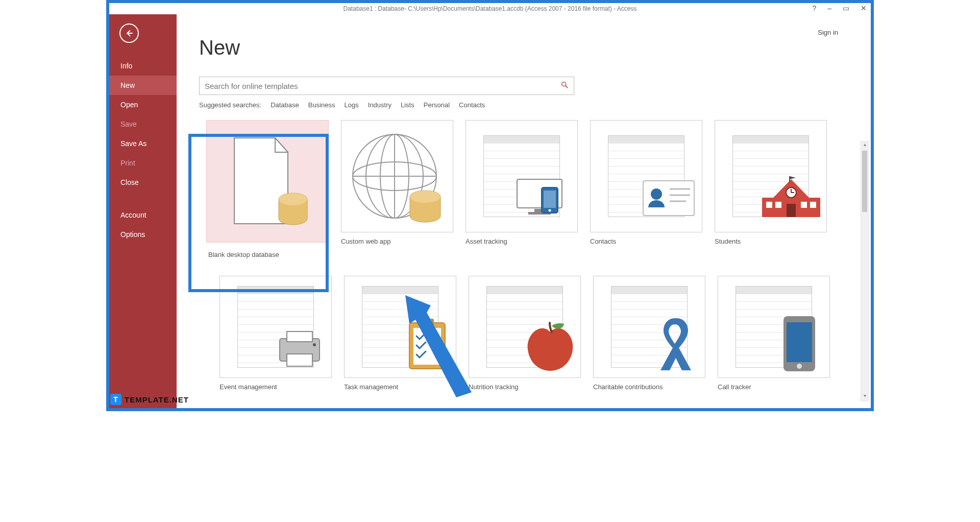 The image size is (980, 522). What do you see at coordinates (276, 333) in the screenshot?
I see `template-event-management: Event management` at bounding box center [276, 333].